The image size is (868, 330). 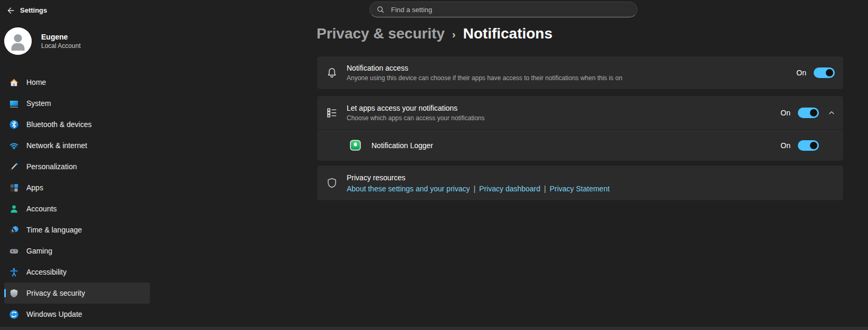 I want to click on user-name: Eugene, so click(x=61, y=37).